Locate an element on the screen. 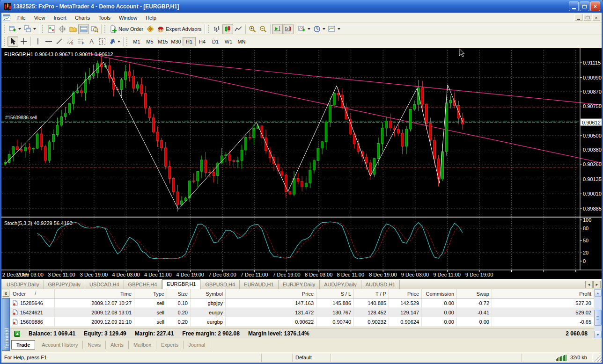 Image resolution: width=603 pixels, height=364 pixels. strategy-tester-button is located at coordinates (95, 29).